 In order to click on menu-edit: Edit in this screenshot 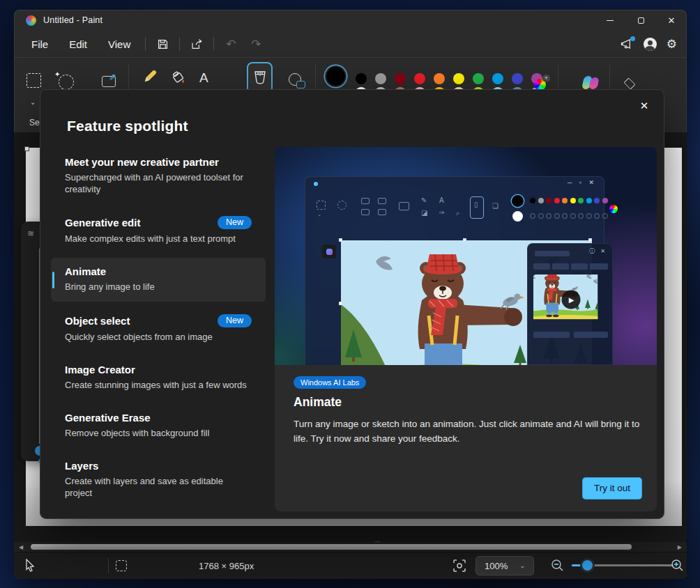, I will do `click(78, 45)`.